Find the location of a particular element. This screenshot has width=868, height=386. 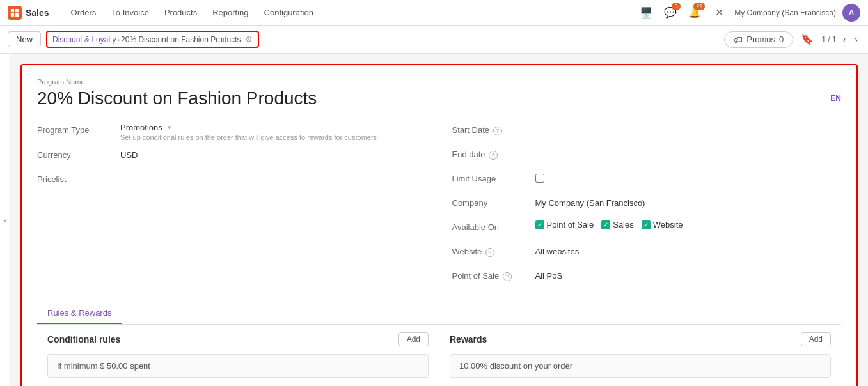

conditional-rules-title: Conditional rules is located at coordinates (84, 339).